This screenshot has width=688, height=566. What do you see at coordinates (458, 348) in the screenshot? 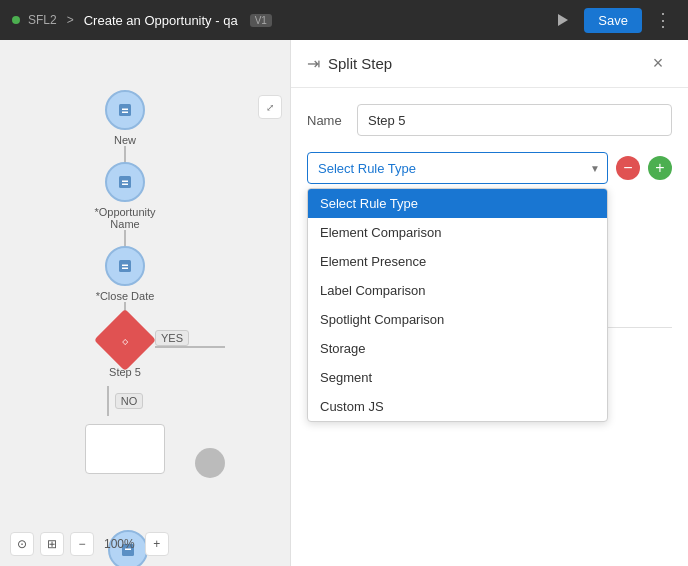
I see `dropdown-item-storage: Storage` at bounding box center [458, 348].